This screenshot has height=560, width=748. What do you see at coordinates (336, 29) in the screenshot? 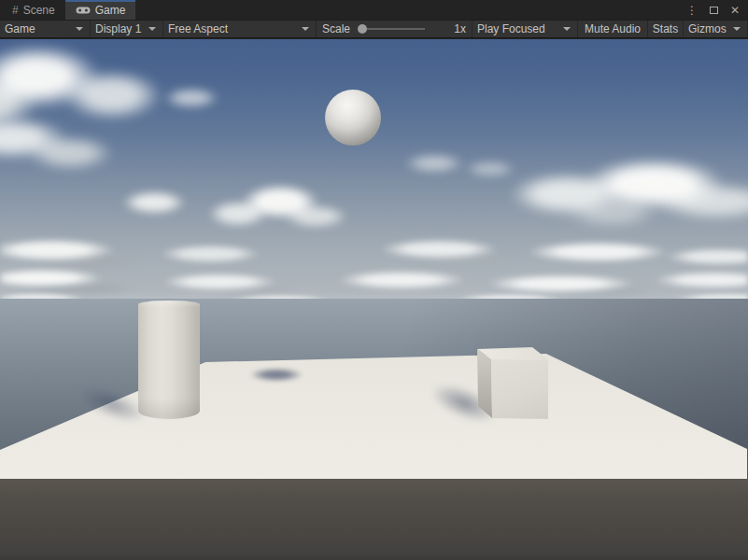
I see `scale-label: Scale` at bounding box center [336, 29].